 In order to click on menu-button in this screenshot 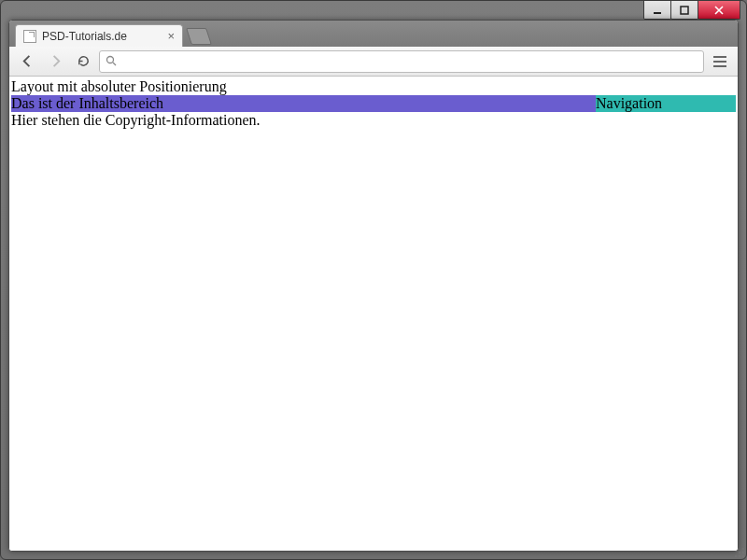, I will do `click(720, 62)`.